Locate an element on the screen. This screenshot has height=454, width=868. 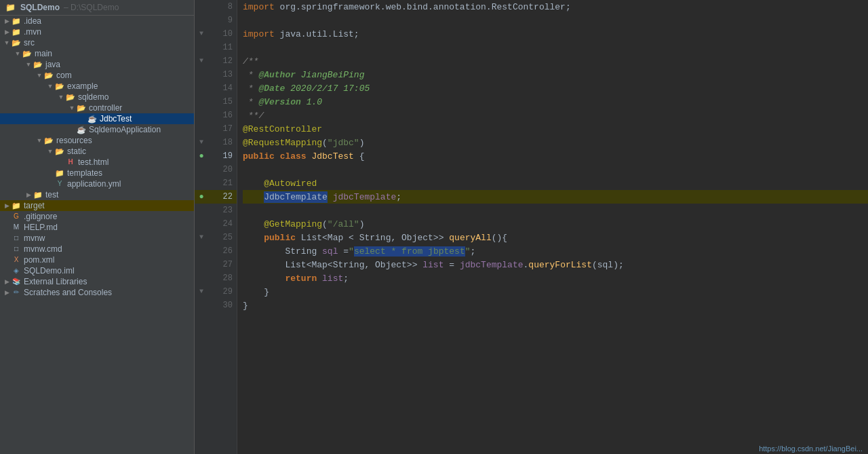
fold-btn-29: ▼ is located at coordinates (201, 292).